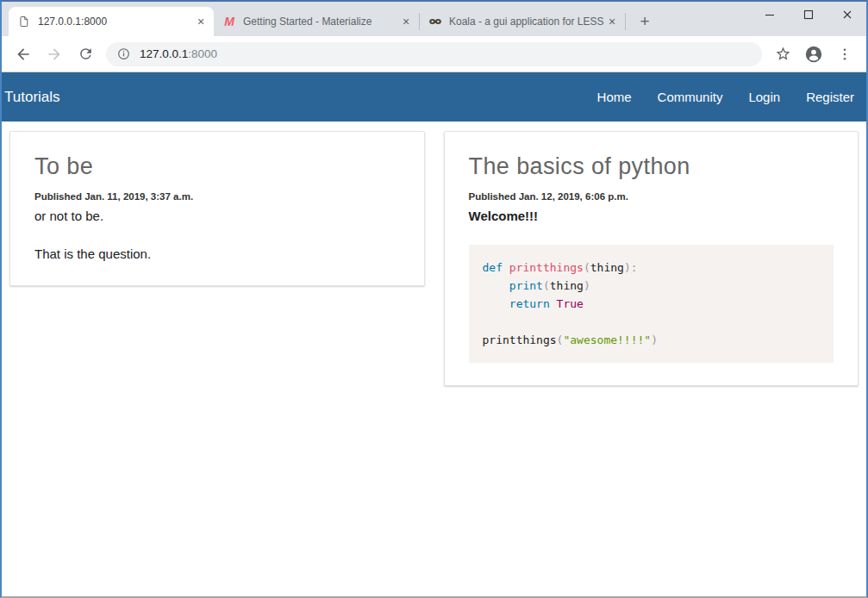 This screenshot has height=598, width=868. Describe the element at coordinates (809, 15) in the screenshot. I see `window-controls` at that location.